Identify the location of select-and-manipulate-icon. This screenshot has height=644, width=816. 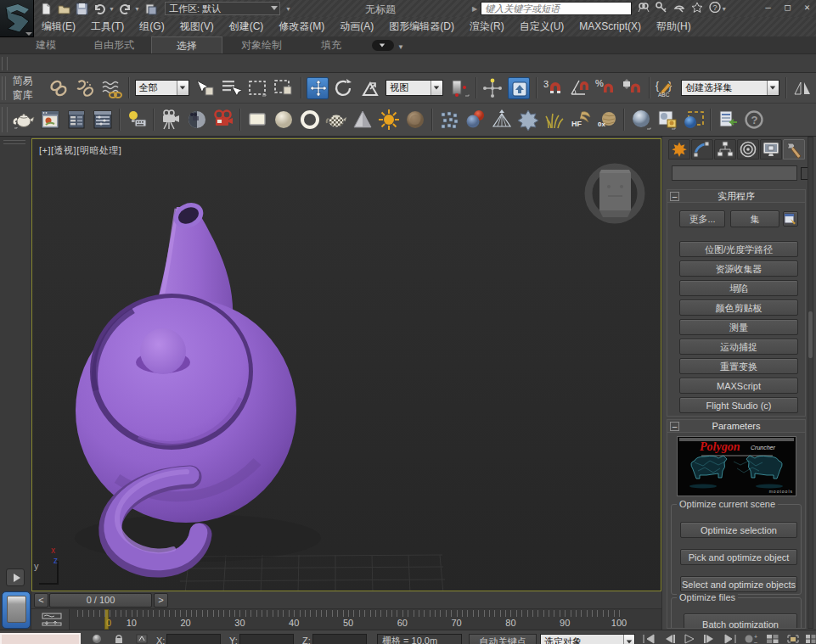
(492, 88).